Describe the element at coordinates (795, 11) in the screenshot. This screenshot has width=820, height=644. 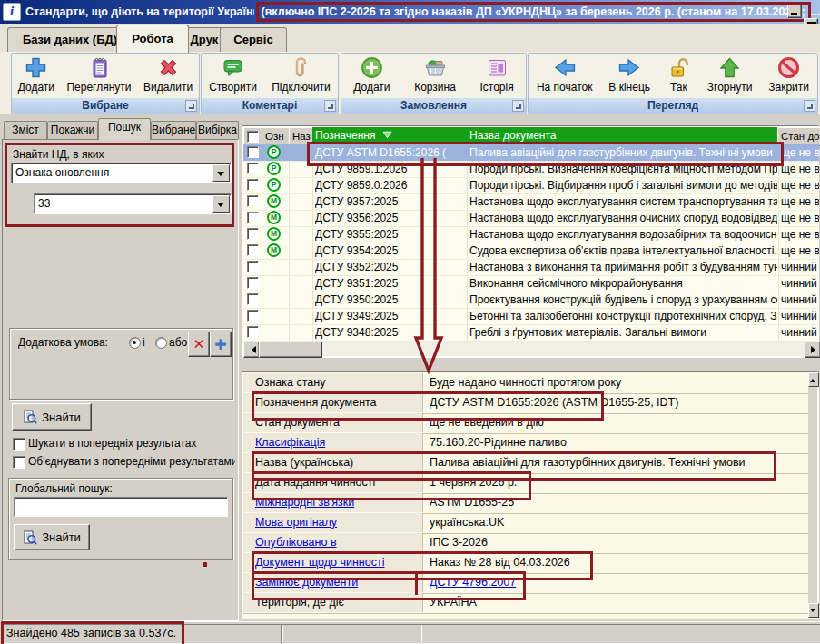
I see `minimize-button` at that location.